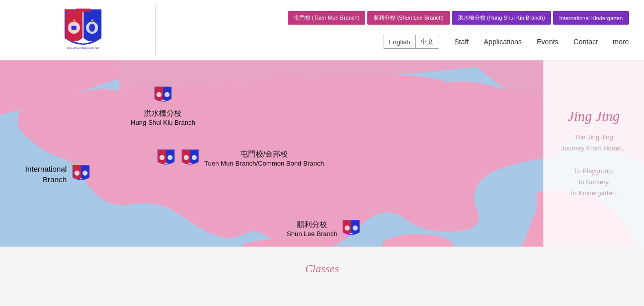  Describe the element at coordinates (163, 107) in the screenshot. I see `hung-shui-kiu-label: 洪水橋分校 Hung Shui Kiu Branch` at that location.